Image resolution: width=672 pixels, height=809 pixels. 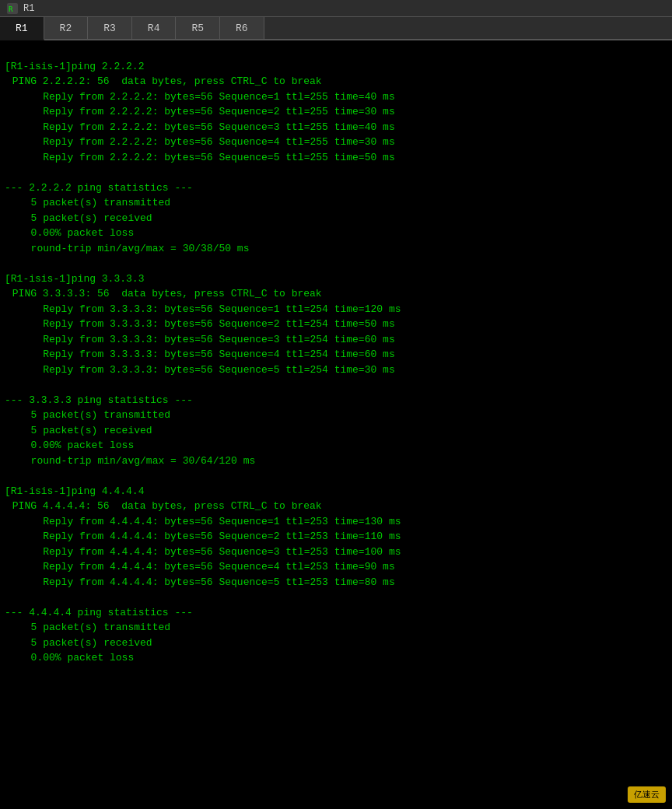 I want to click on tab-r5: R5, so click(x=198, y=28).